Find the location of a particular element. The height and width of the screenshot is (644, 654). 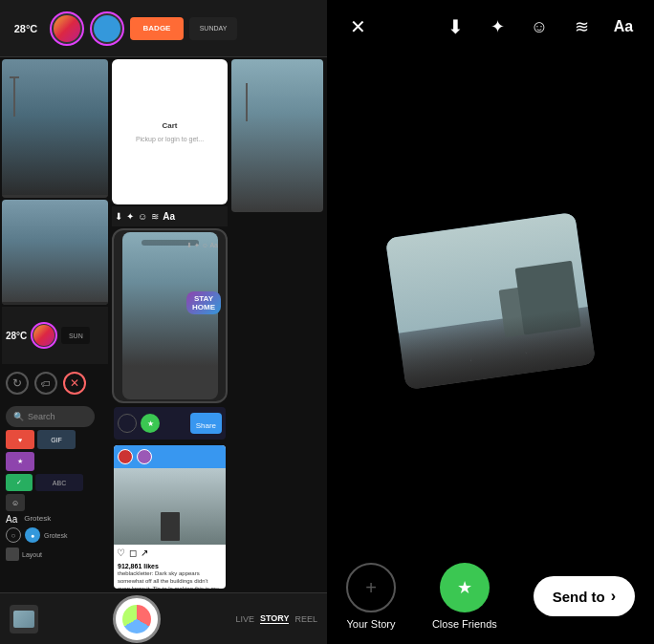

close-button: ✕ is located at coordinates (358, 27).